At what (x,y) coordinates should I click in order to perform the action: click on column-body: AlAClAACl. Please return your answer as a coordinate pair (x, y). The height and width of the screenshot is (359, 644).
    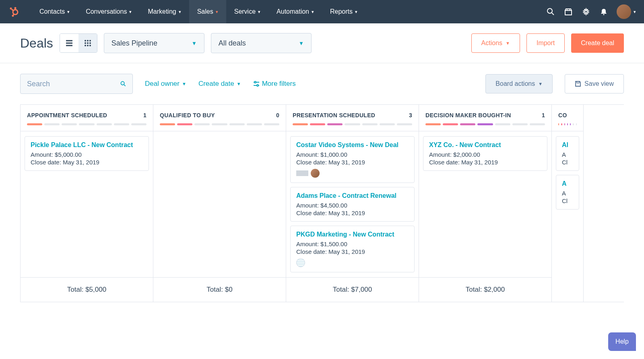
    Looking at the image, I should click on (568, 217).